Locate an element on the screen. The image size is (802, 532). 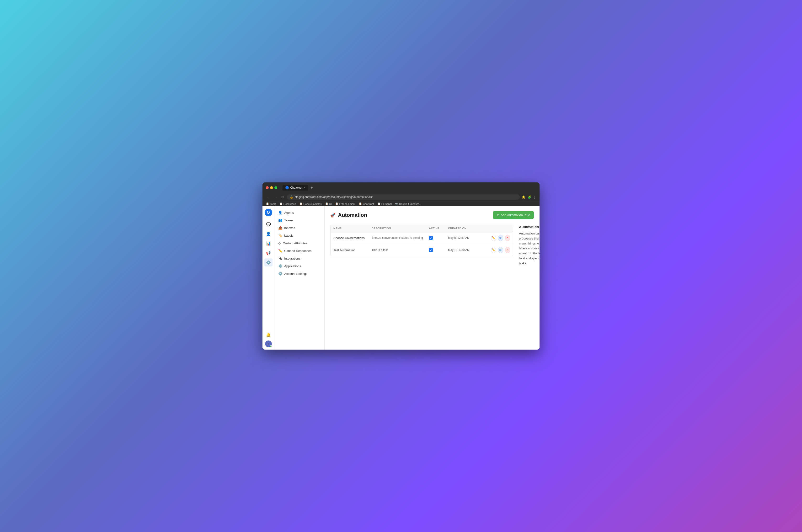
custom-attributes-icon: ◇ is located at coordinates (280, 243).